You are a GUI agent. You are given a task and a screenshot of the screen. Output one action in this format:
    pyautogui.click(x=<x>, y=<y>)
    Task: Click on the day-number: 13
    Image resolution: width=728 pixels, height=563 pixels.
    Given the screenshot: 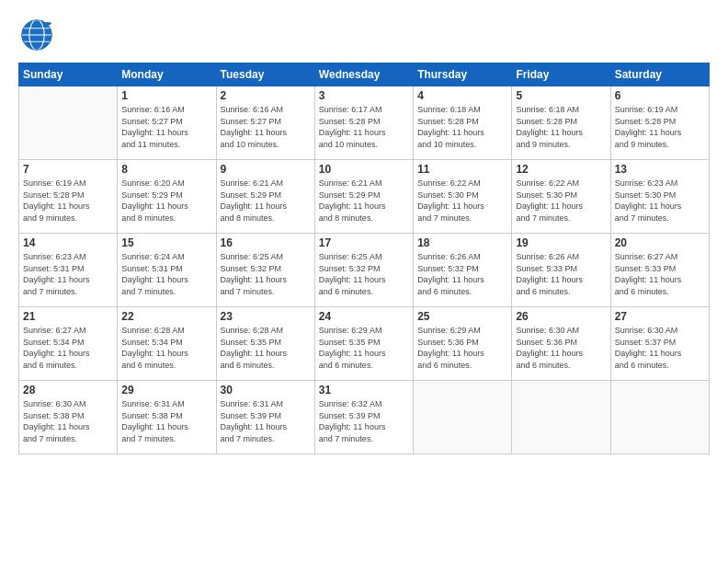 What is the action you would take?
    pyautogui.click(x=660, y=169)
    